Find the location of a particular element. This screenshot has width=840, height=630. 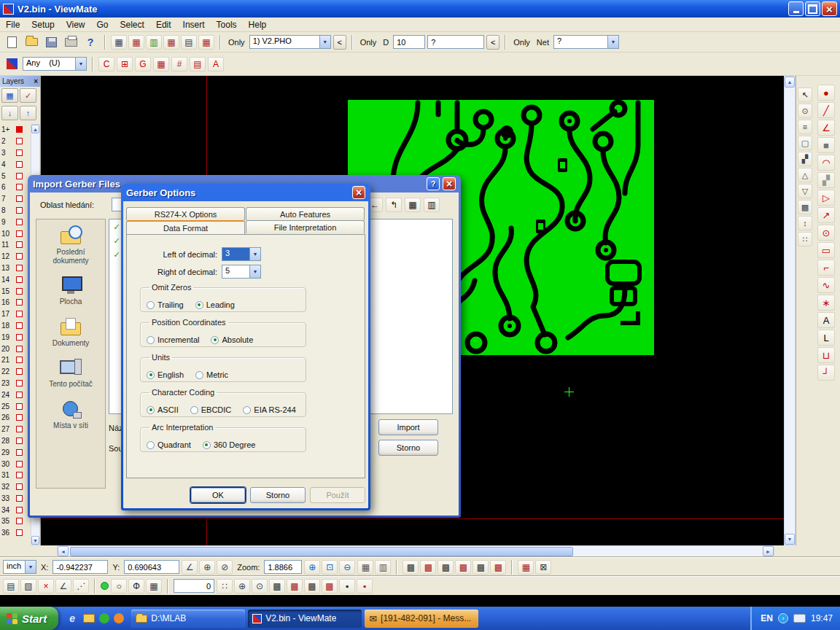

menu-file: File is located at coordinates (13, 25).